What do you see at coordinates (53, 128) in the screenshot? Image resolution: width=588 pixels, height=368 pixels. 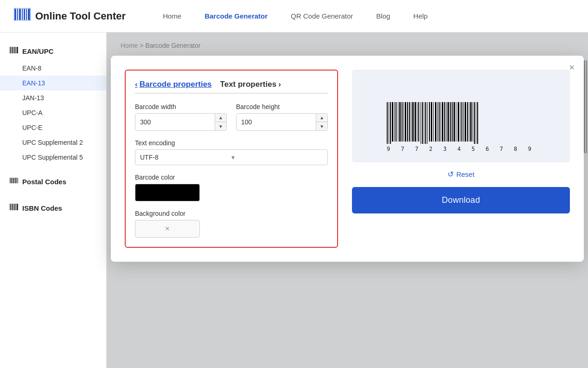 I see `sidebar-item-upce: UPC-E` at bounding box center [53, 128].